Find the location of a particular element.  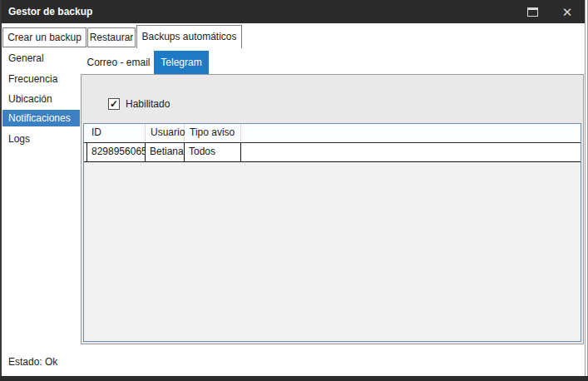

tab-crear-un-backup: Crear un backup is located at coordinates (45, 37).